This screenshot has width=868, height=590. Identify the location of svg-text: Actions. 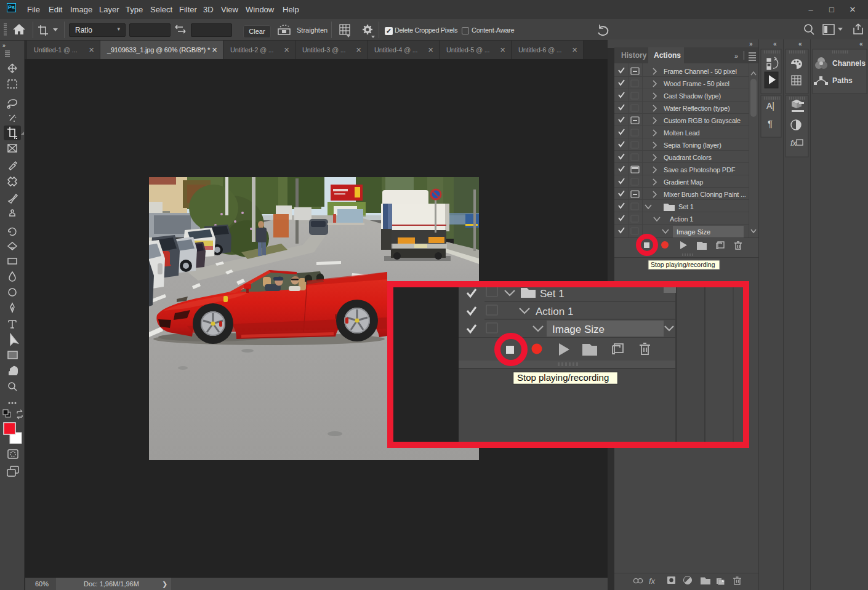
(667, 55).